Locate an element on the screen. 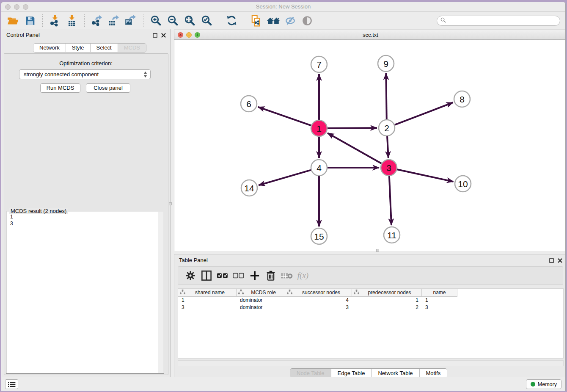  select-all-checkboxes-icon is located at coordinates (223, 276).